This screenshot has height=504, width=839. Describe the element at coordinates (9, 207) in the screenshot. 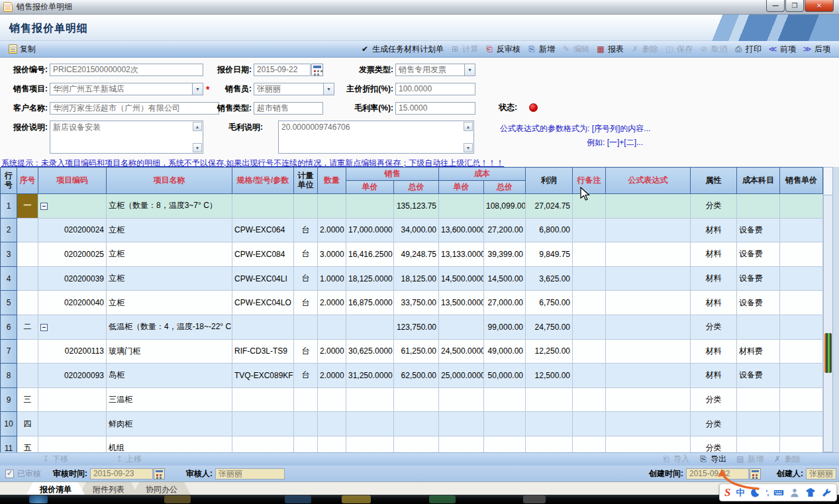

I see `row-number-cell: 1` at that location.